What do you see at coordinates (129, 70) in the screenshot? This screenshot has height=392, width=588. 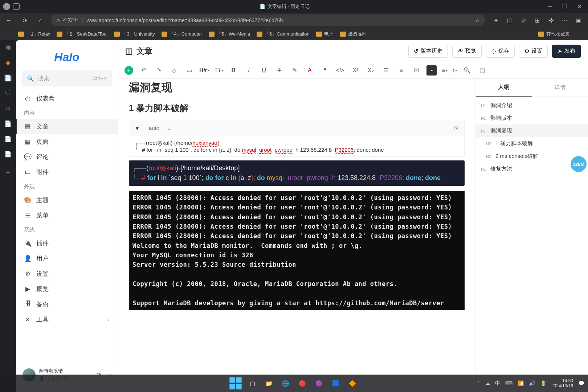 I see `insert-button: +` at bounding box center [129, 70].